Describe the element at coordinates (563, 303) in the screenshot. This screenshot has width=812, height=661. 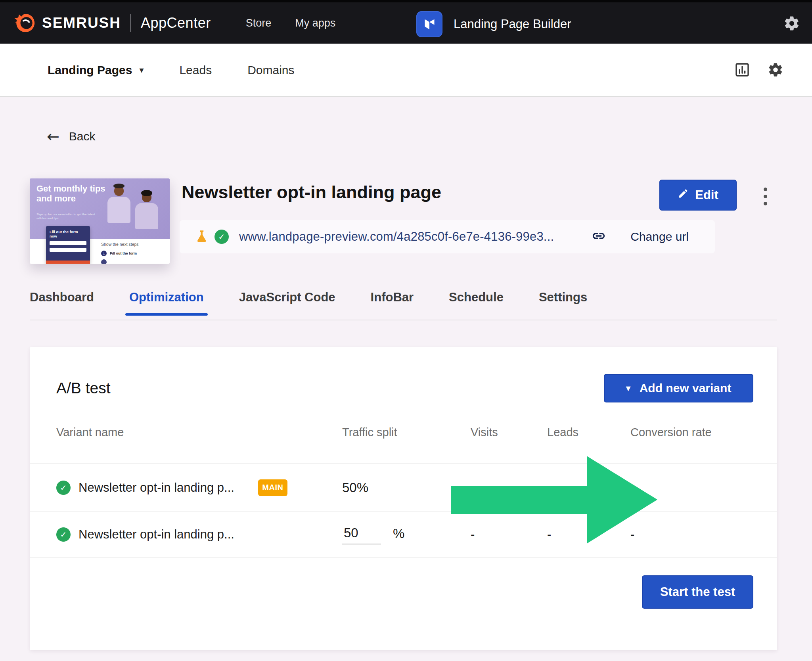
I see `tab-settings: Settings` at that location.